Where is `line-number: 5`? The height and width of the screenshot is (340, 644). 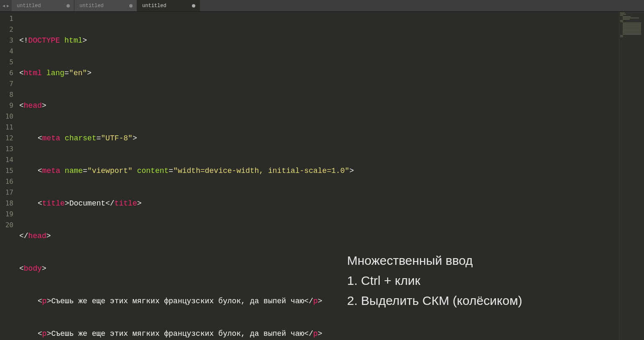 line-number: 5 is located at coordinates (10, 62).